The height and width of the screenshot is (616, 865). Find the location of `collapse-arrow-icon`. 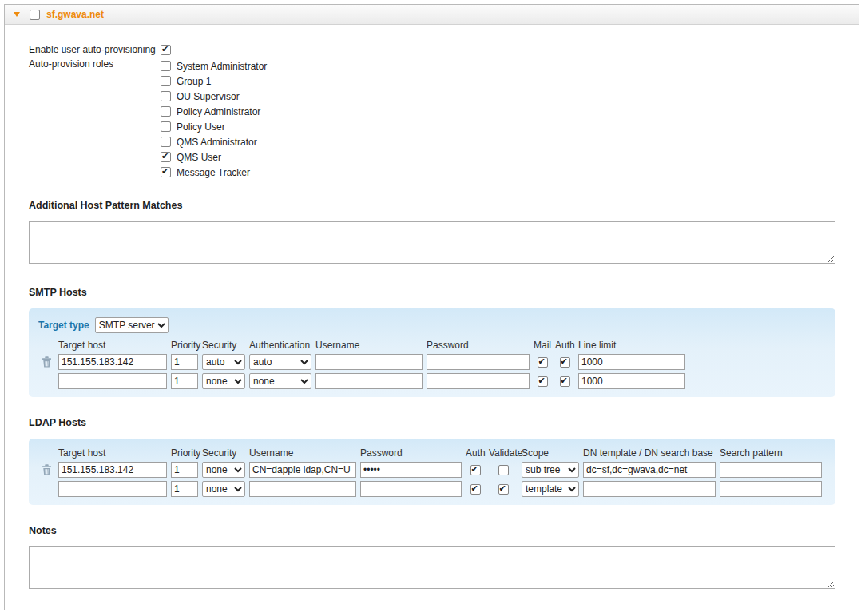

collapse-arrow-icon is located at coordinates (17, 14).